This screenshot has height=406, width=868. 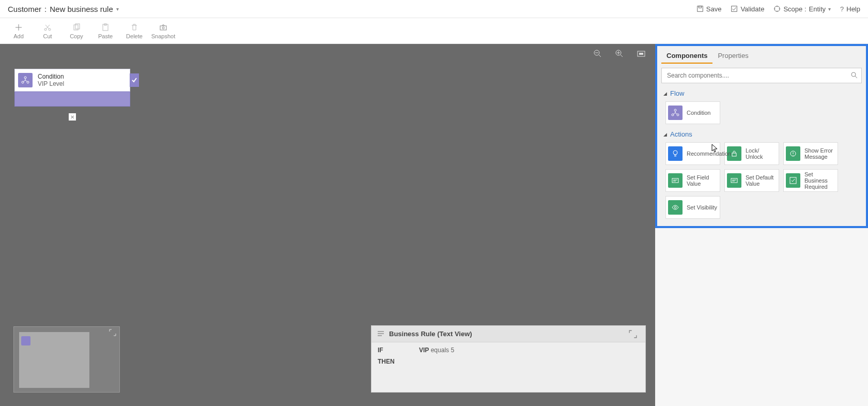 I want to click on condition-node-text: Condition VIP Level, so click(x=51, y=80).